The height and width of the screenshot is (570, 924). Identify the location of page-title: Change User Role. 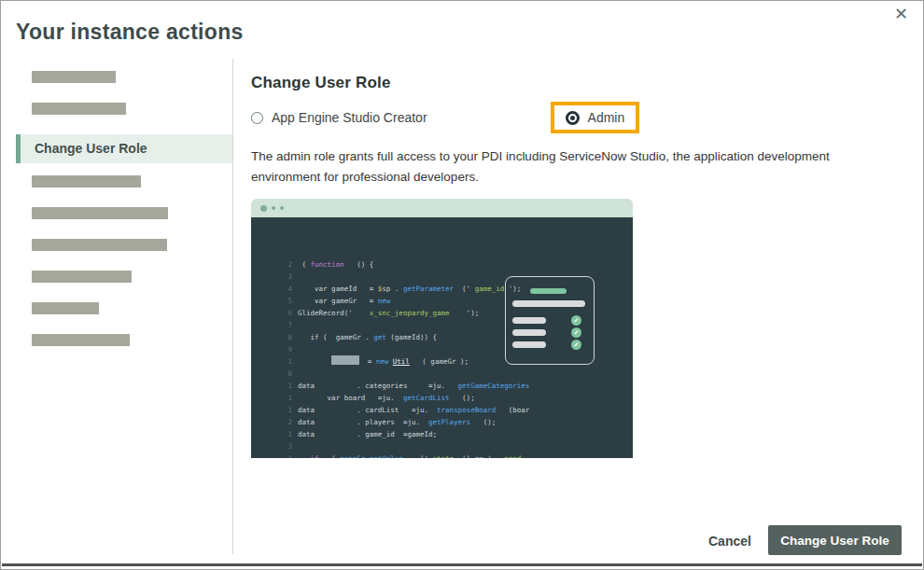
(321, 83).